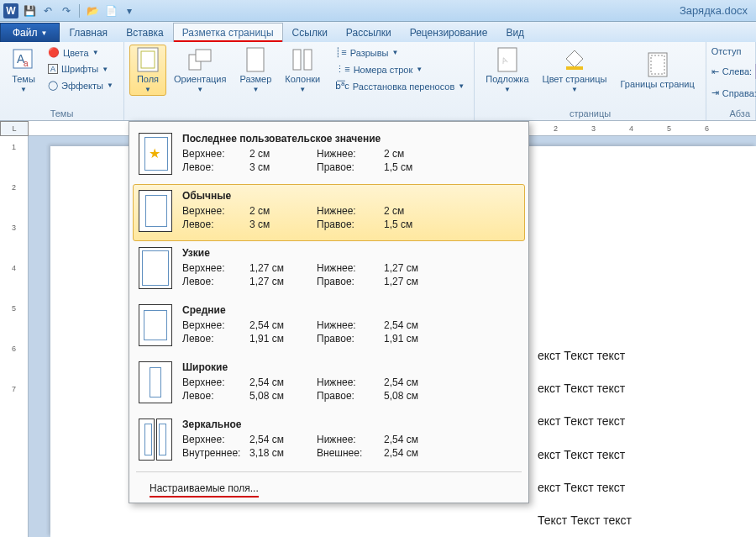  I want to click on document-title: Зарядка.docx, so click(714, 10).